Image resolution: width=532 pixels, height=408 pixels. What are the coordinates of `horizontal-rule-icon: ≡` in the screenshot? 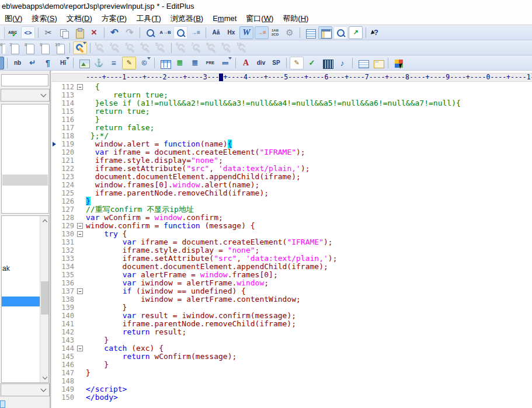 It's located at (114, 63).